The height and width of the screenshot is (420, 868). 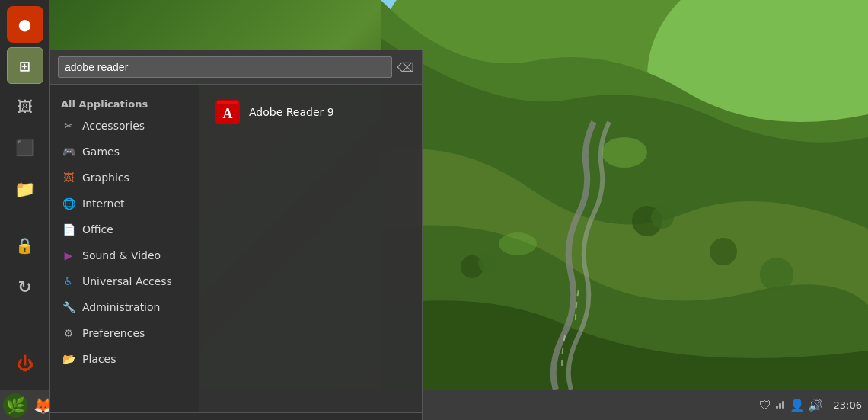 I want to click on category-accessories: ✂ Accessories, so click(x=125, y=126).